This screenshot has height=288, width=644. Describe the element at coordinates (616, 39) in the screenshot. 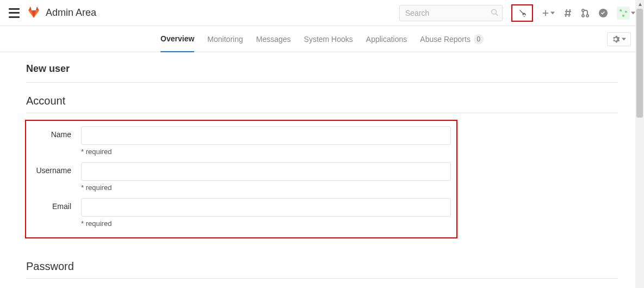

I see `gear-icon` at that location.